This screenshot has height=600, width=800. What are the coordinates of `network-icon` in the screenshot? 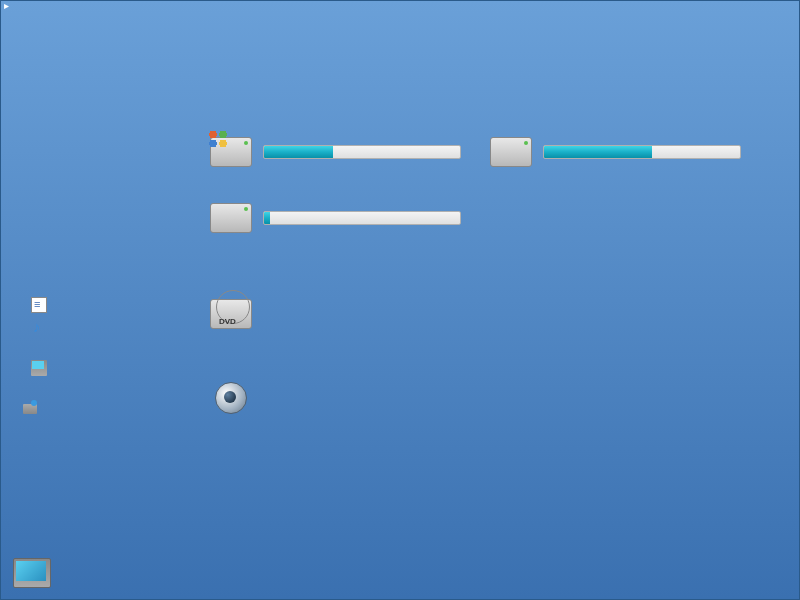 It's located at (31, 408).